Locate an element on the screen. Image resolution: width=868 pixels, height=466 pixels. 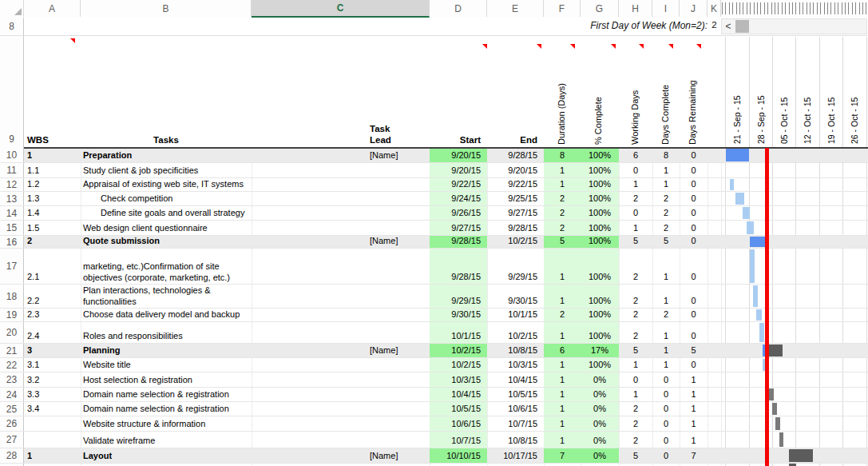
rotated-header-2: Working Days is located at coordinates (635, 117).